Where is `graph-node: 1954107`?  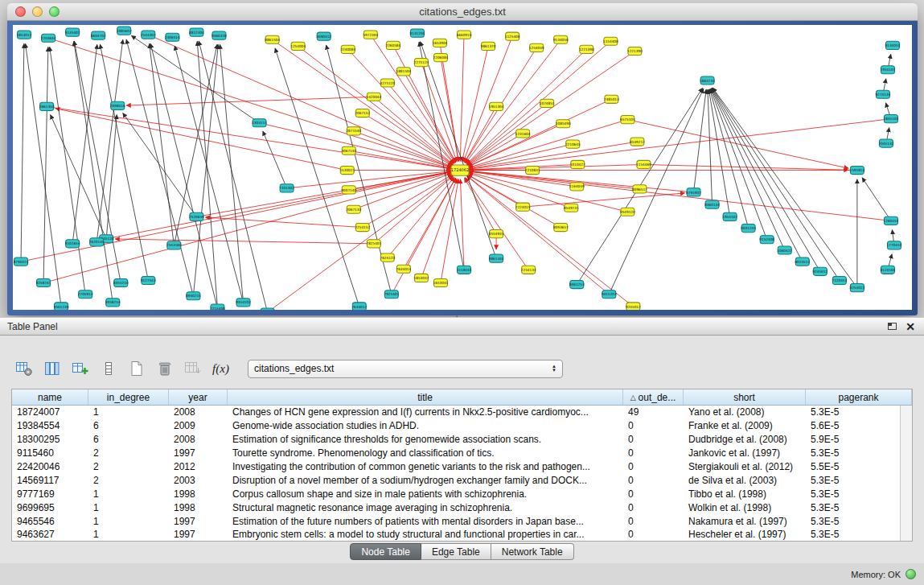 graph-node: 1954107 is located at coordinates (888, 70).